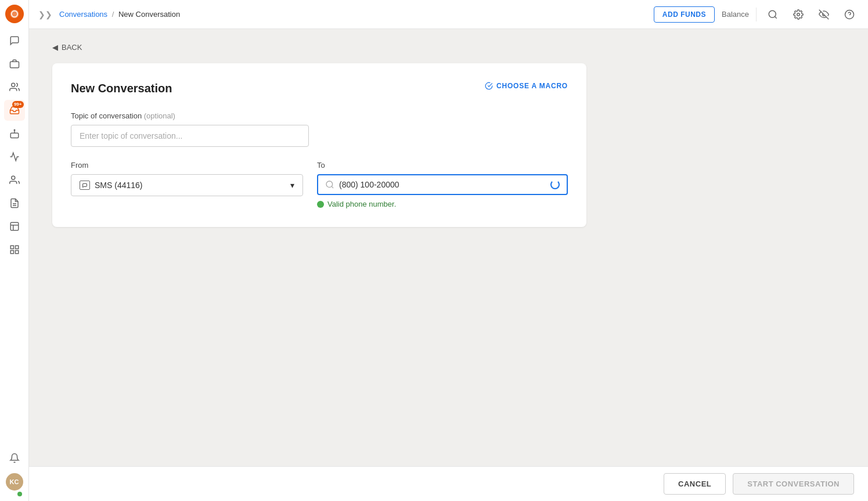 The width and height of the screenshot is (868, 501). I want to click on cancel-button: CANCEL, so click(694, 484).